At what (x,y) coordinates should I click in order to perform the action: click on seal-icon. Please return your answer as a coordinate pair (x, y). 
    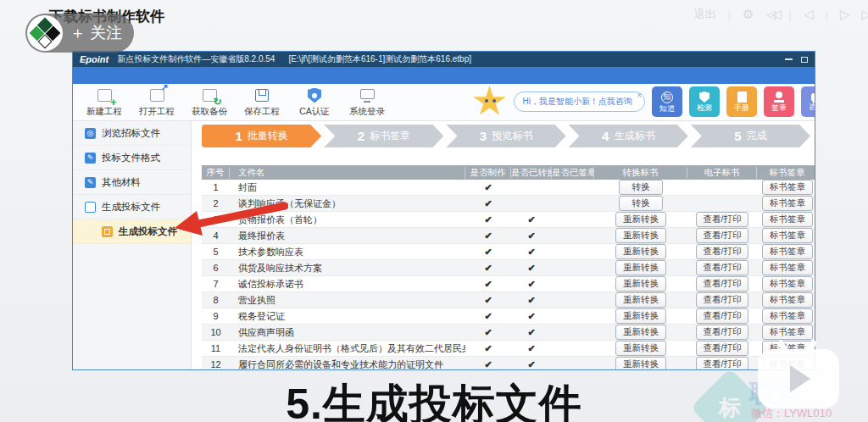
    Looking at the image, I should click on (779, 97).